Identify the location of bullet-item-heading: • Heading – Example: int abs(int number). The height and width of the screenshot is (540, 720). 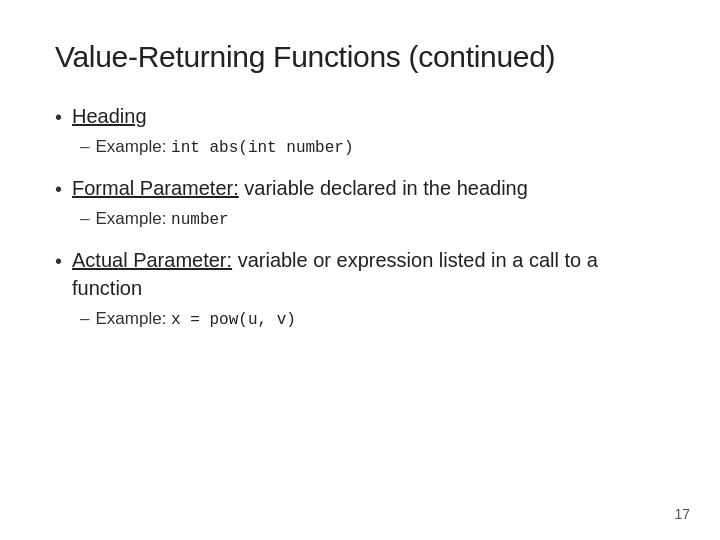
(360, 131).